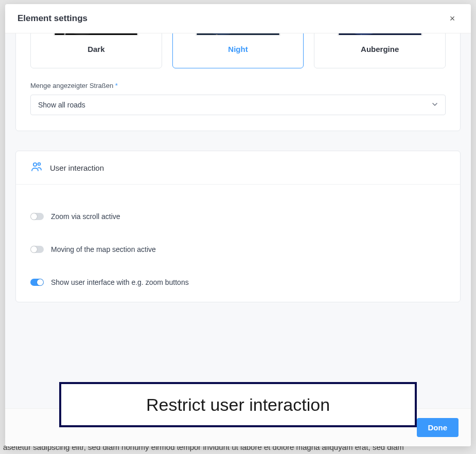  What do you see at coordinates (120, 282) in the screenshot?
I see `toggle-label: Show user interface with e.g. zoom butto…` at bounding box center [120, 282].